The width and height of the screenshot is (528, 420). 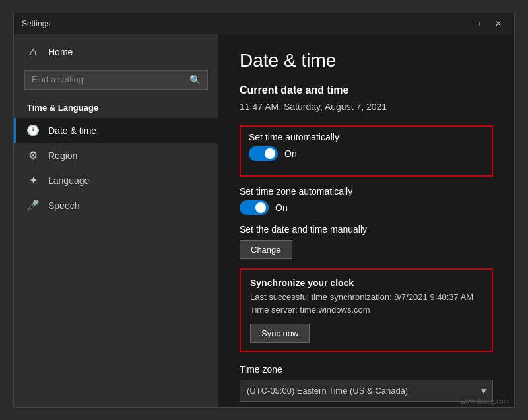 I want to click on sync-info1: Last successful time synchronization: 8/…, so click(x=366, y=297).